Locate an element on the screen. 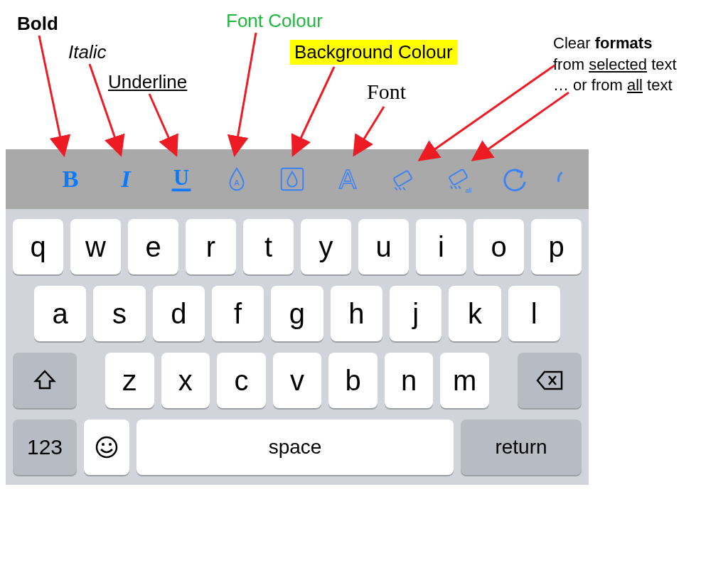 The image size is (728, 588). key-k: k is located at coordinates (475, 314).